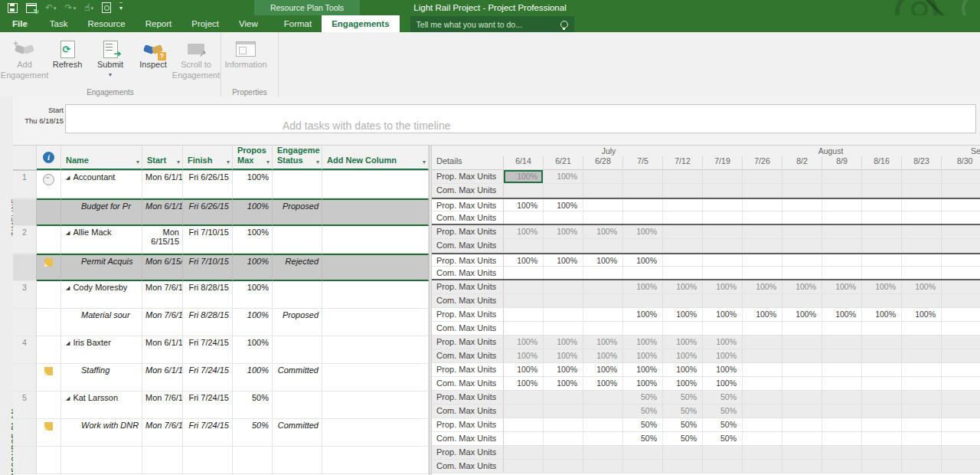  I want to click on refresh-button: ⟳Refresh, so click(67, 53).